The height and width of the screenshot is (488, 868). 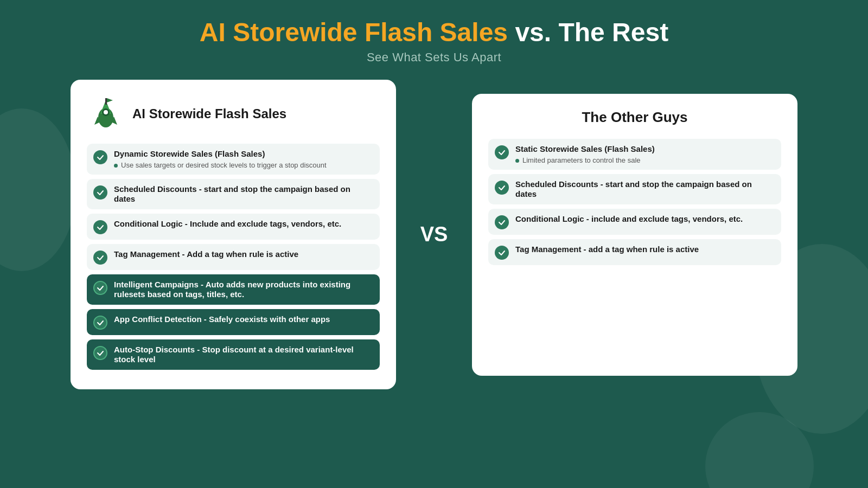 What do you see at coordinates (189, 154) in the screenshot?
I see `feature-dynamic-title: Dynamic Storewide Sales (Flash Sales)` at bounding box center [189, 154].